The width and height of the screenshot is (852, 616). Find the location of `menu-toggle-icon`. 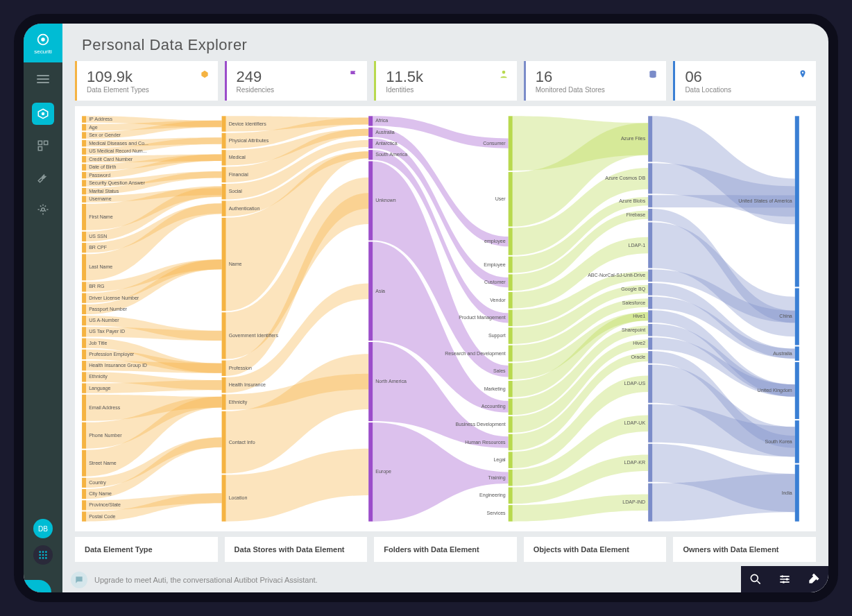

menu-toggle-icon is located at coordinates (43, 79).